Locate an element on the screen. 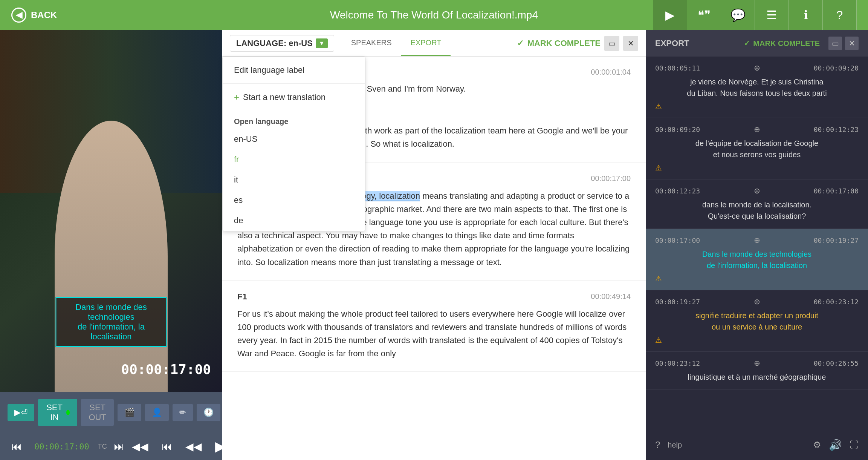 Image resolution: width=868 pixels, height=460 pixels. sub-text-3: Dans le monde des technologies de l'info… is located at coordinates (757, 260).